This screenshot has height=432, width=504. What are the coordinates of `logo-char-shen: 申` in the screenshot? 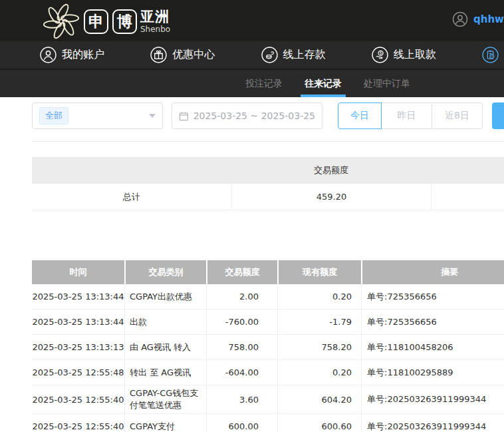 It's located at (96, 21).